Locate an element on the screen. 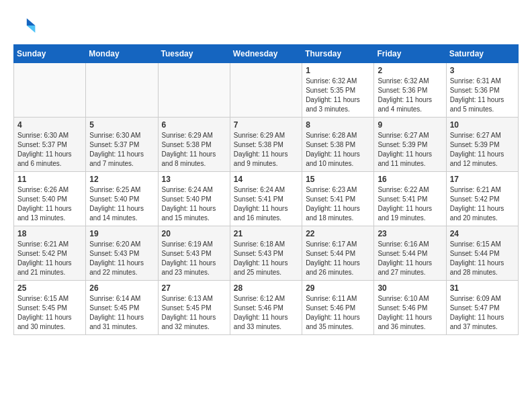  day-info: Sunrise: 6:23 AM Sunset: 5:41 PM Dayligh… is located at coordinates (338, 204).